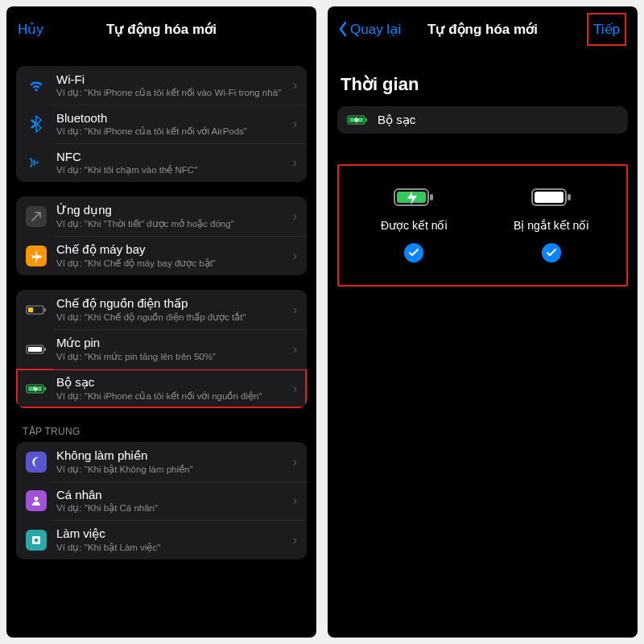  What do you see at coordinates (161, 539) in the screenshot?
I see `row-work: Làm việc Ví dụ: "Khi bật Làm việc" ›` at bounding box center [161, 539].